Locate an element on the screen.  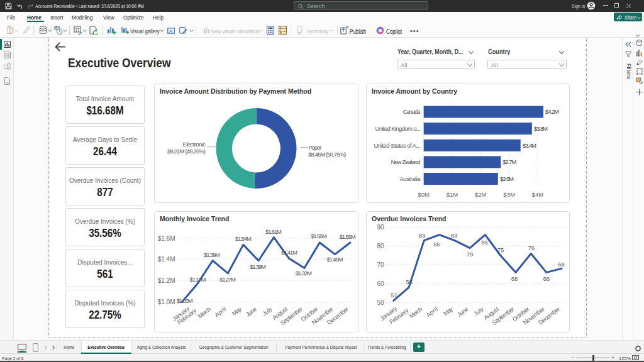
svg-text: $8.46M (50.75%) is located at coordinates (327, 155).